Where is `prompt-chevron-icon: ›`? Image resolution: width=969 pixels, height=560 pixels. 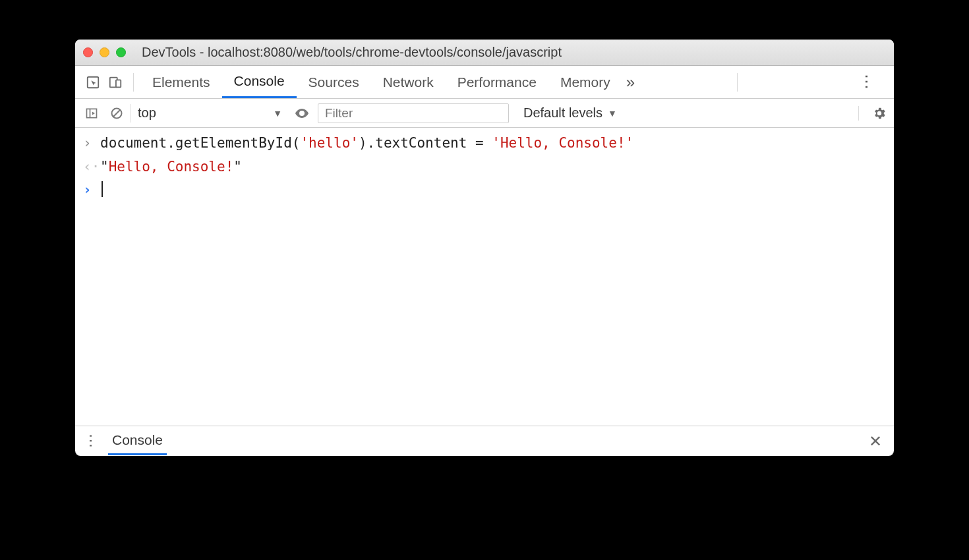
prompt-chevron-icon: › is located at coordinates (92, 190).